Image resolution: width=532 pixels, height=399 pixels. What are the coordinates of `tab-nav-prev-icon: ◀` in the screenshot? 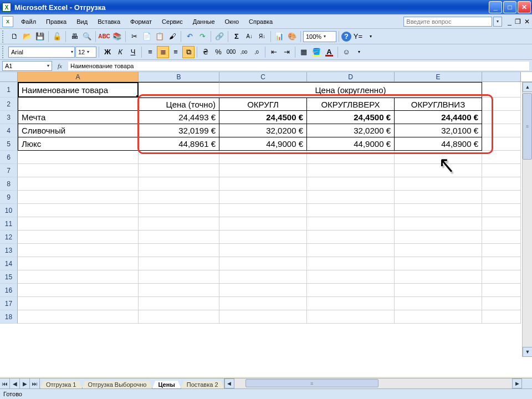 It's located at (15, 383).